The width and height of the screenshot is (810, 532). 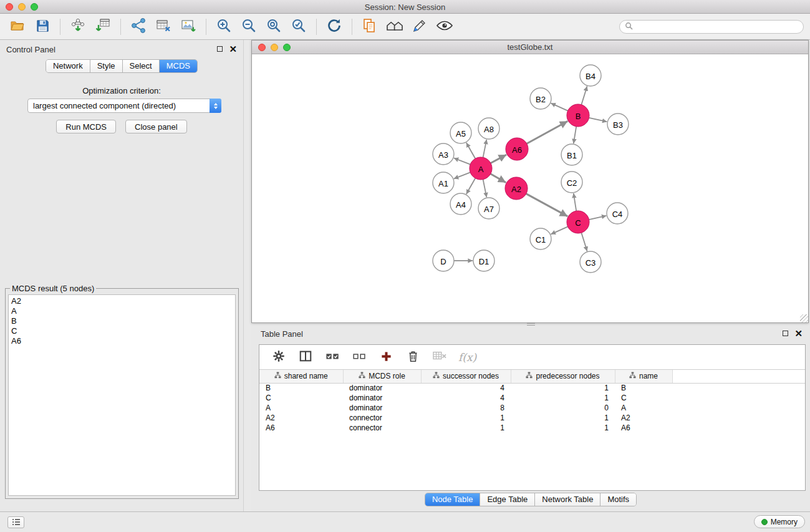 I want to click on graph-node-D1: D1, so click(x=484, y=261).